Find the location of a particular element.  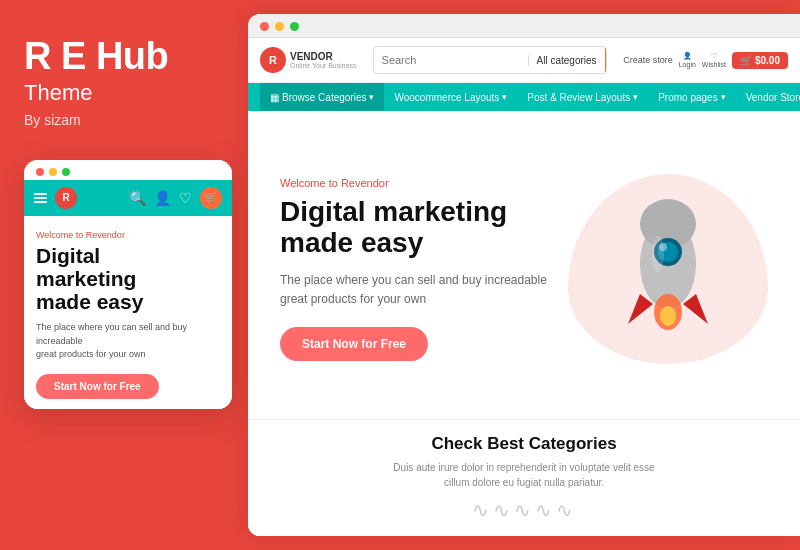

desktop-hero-left: Welcome to Revendor Digital marketingmad… is located at coordinates (414, 269).